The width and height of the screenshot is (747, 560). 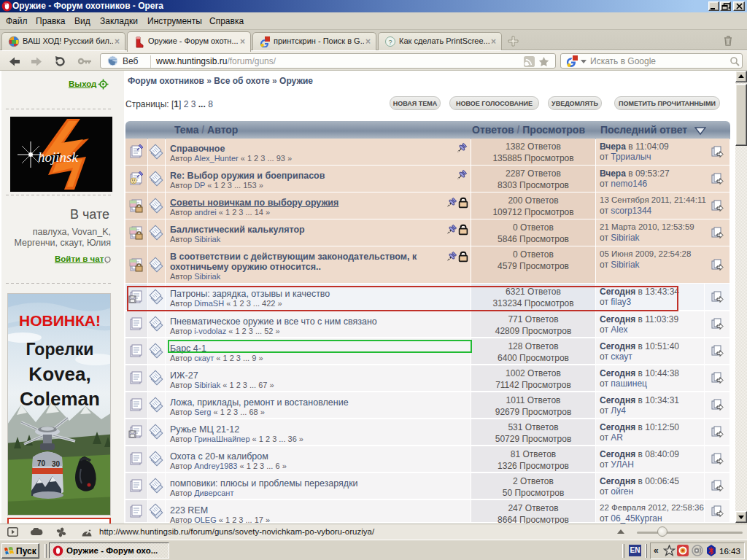 I want to click on svg-text: Coleman, so click(x=60, y=399).